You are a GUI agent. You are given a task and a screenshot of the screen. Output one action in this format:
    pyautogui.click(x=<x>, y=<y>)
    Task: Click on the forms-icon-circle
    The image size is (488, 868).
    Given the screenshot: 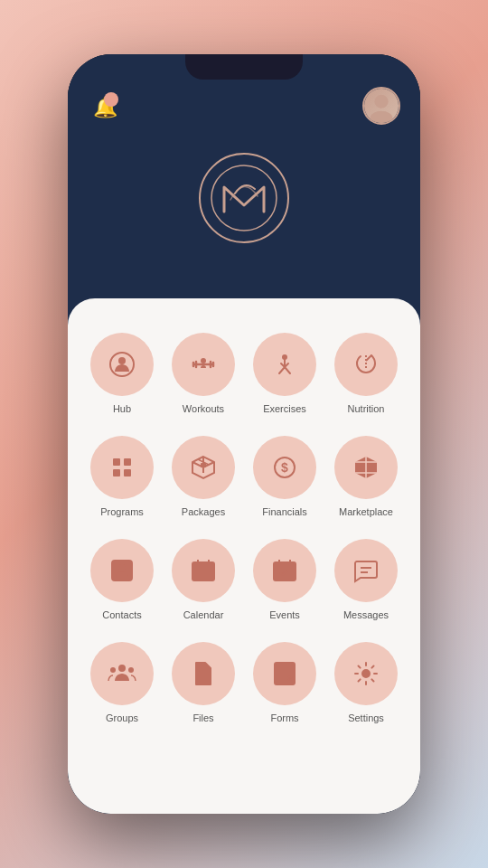 What is the action you would take?
    pyautogui.click(x=285, y=674)
    